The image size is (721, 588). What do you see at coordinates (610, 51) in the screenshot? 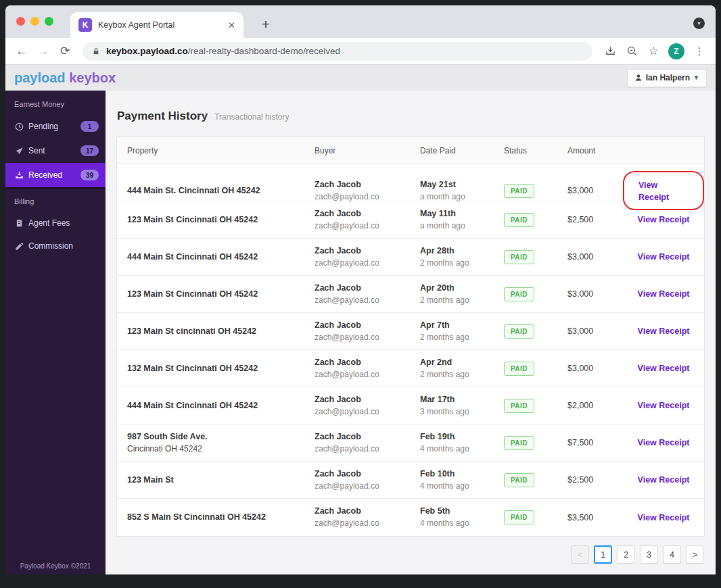
I see `download-icon` at bounding box center [610, 51].